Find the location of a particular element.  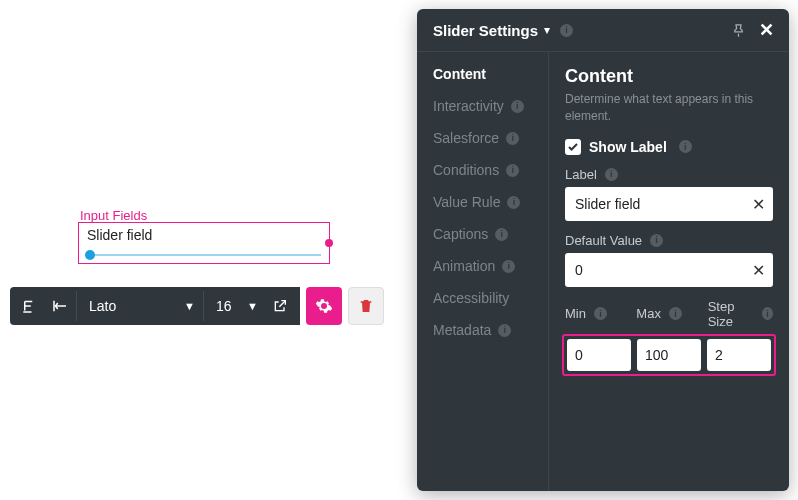

default-value-input is located at coordinates (669, 270).